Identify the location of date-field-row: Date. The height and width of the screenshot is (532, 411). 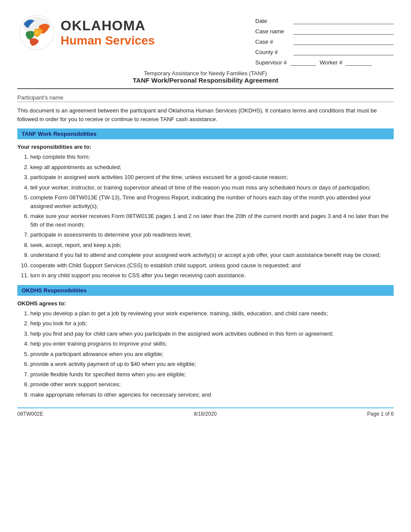
(324, 20).